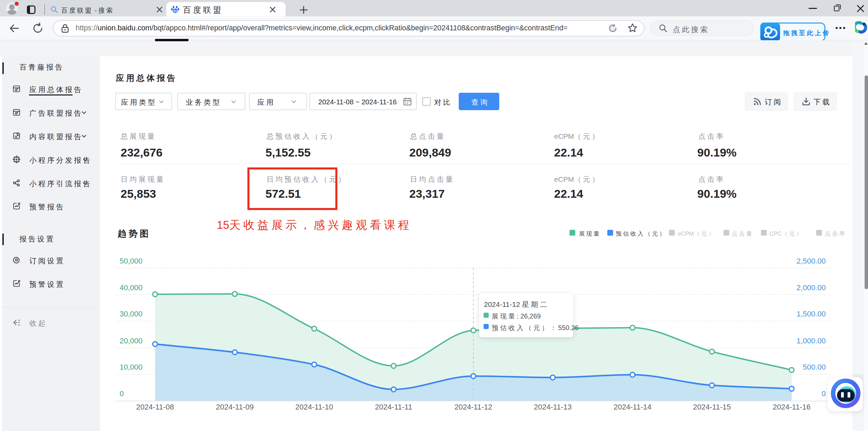  I want to click on svg-text: 40,000, so click(131, 288).